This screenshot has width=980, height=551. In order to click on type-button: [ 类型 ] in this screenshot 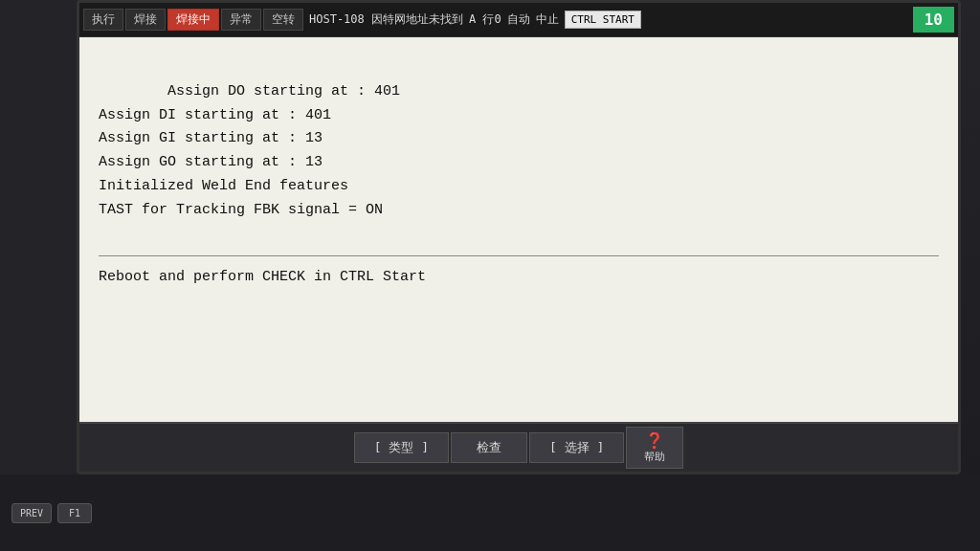, I will do `click(402, 448)`.